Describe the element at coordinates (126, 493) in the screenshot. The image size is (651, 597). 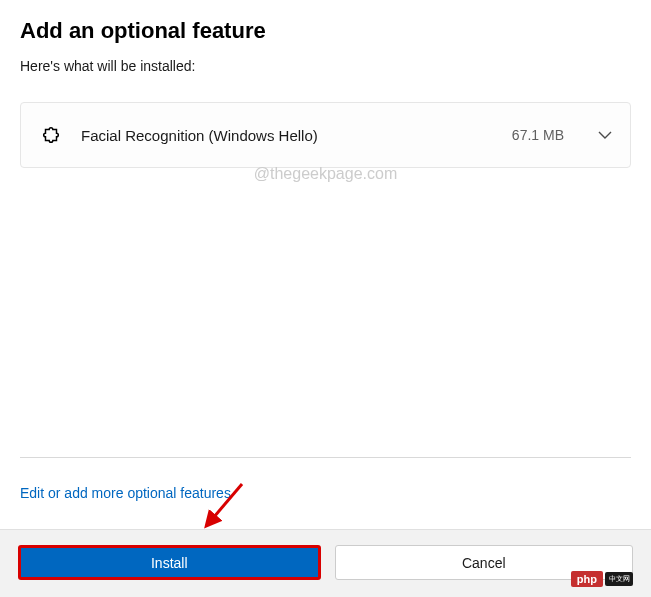
I see `edit-features-link: Edit or add more optional features` at that location.